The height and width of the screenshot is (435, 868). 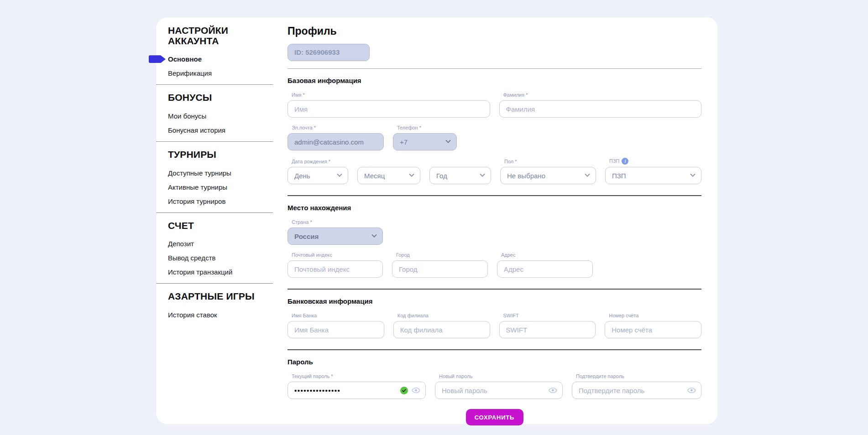 What do you see at coordinates (499, 386) in the screenshot?
I see `new-password-field-group: Новый пароль` at bounding box center [499, 386].